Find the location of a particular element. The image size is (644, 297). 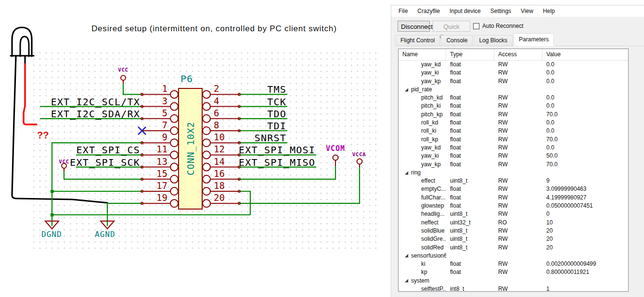

param-value: 0.800000011921 is located at coordinates (585, 272).